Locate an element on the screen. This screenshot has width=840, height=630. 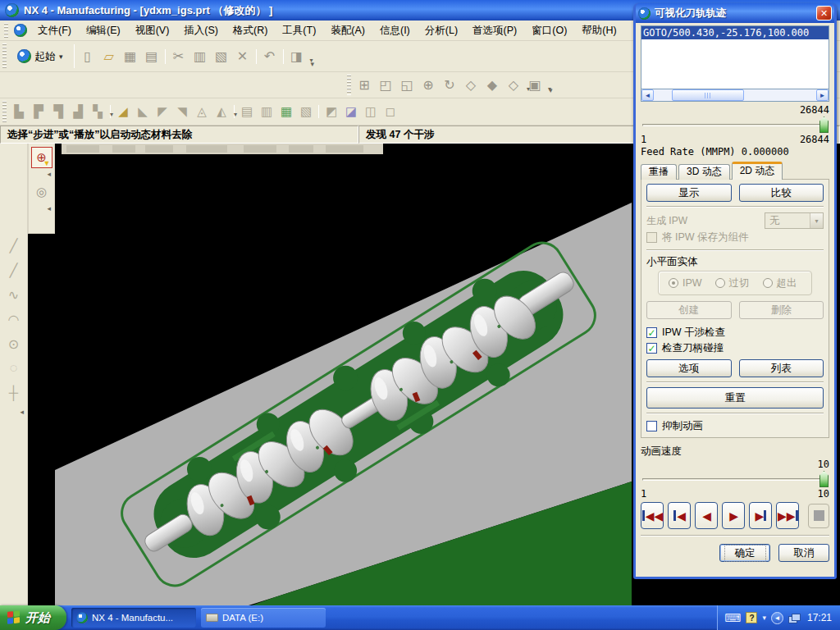
compare-button: 比较 is located at coordinates (782, 193).